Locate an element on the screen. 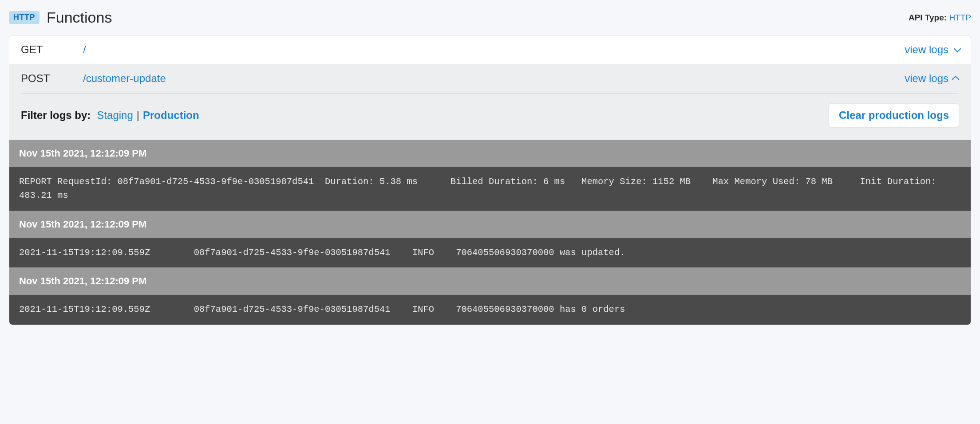 The image size is (980, 424). filter-staging-link: Staging is located at coordinates (115, 115).